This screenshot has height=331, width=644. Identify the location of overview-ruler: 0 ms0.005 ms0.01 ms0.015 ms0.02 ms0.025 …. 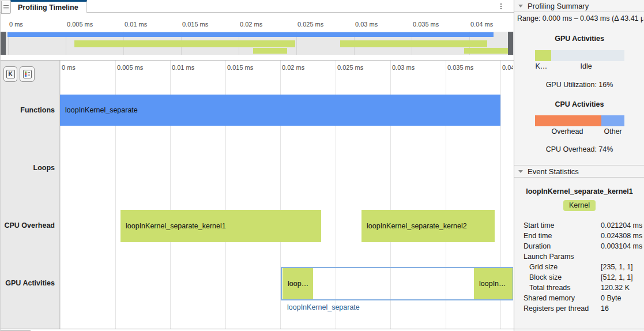
(257, 24).